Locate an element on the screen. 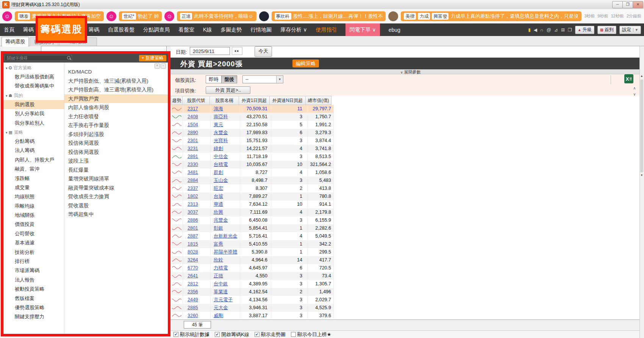 Image resolution: width=644 pixels, height=338 pixels. minimize-button: ─ is located at coordinates (617, 5).